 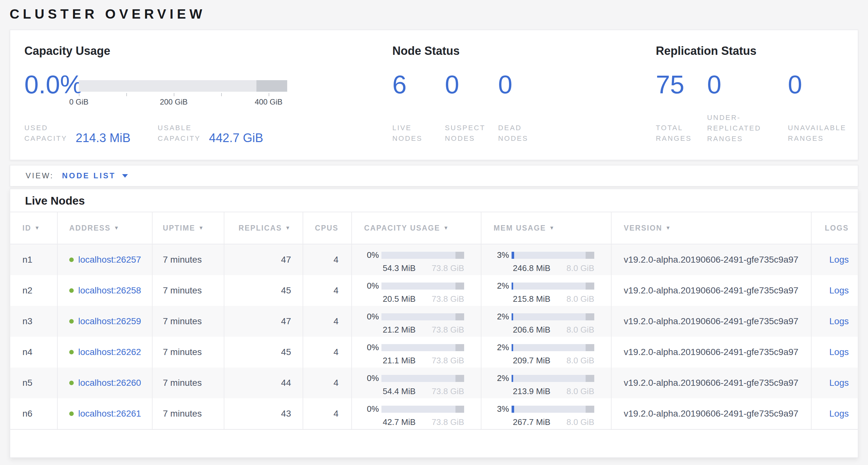 What do you see at coordinates (426, 51) in the screenshot?
I see `node-status-title: Node Status` at bounding box center [426, 51].